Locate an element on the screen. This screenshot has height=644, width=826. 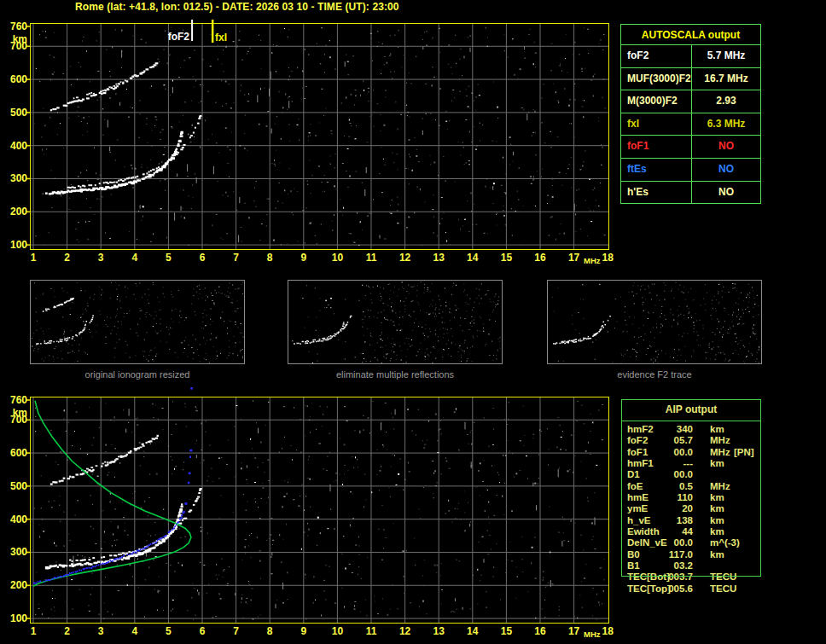
y-axis-label-top: 100 is located at coordinates (15, 245).